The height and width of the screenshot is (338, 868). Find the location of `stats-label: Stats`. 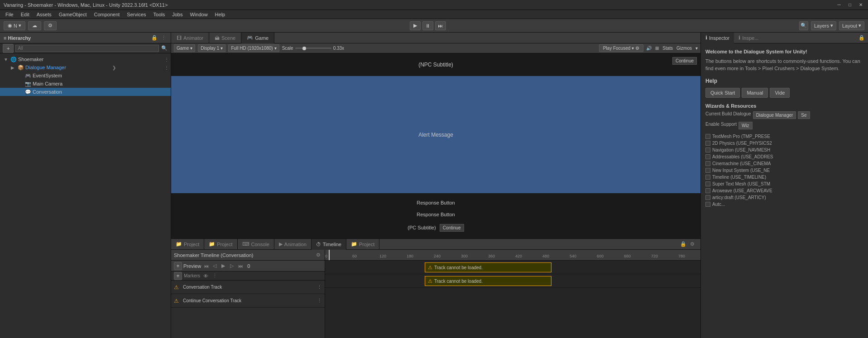

stats-label: Stats is located at coordinates (667, 48).